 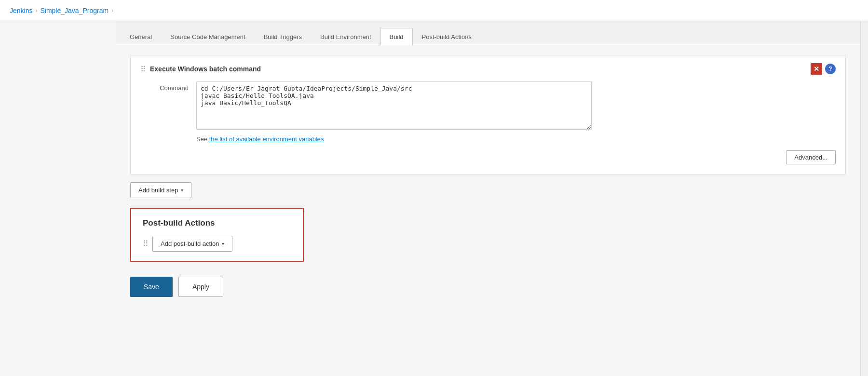 I want to click on tab-build: Build, so click(x=396, y=37).